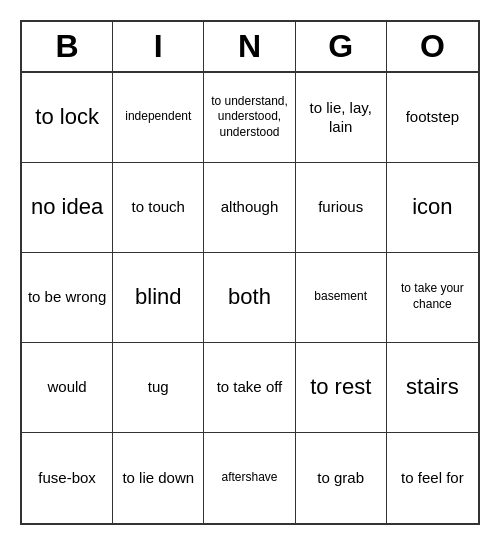  What do you see at coordinates (342, 46) in the screenshot?
I see `header-letter: G` at bounding box center [342, 46].